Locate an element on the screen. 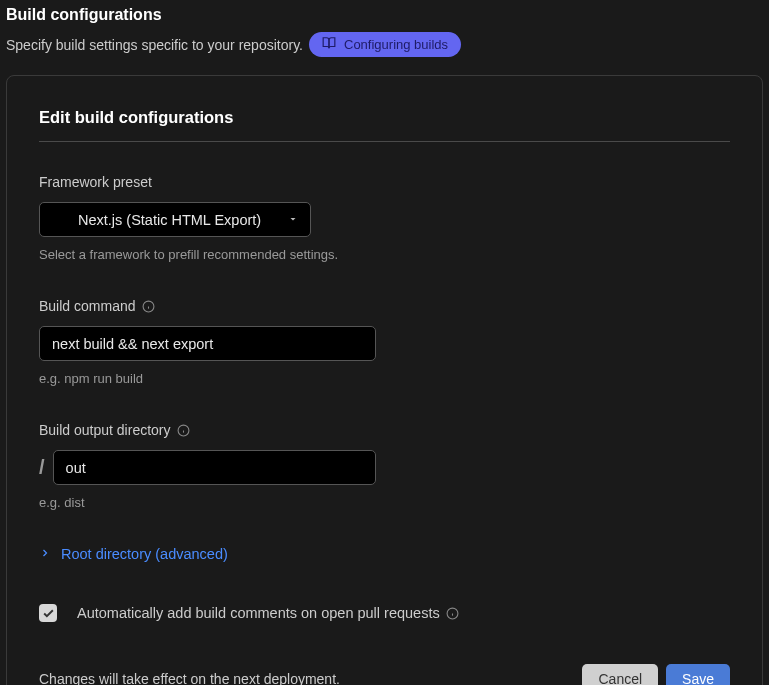 The height and width of the screenshot is (685, 769). card-title: Edit build configurations is located at coordinates (384, 125).